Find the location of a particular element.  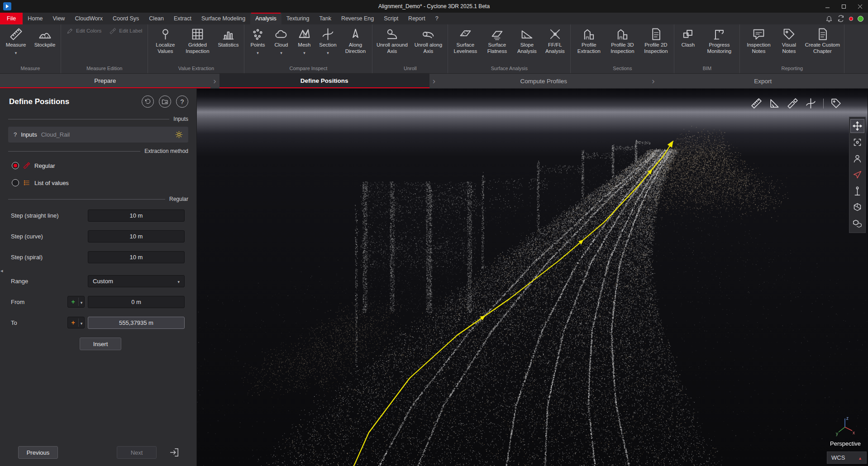

measure-button: Measure is located at coordinates (16, 44).